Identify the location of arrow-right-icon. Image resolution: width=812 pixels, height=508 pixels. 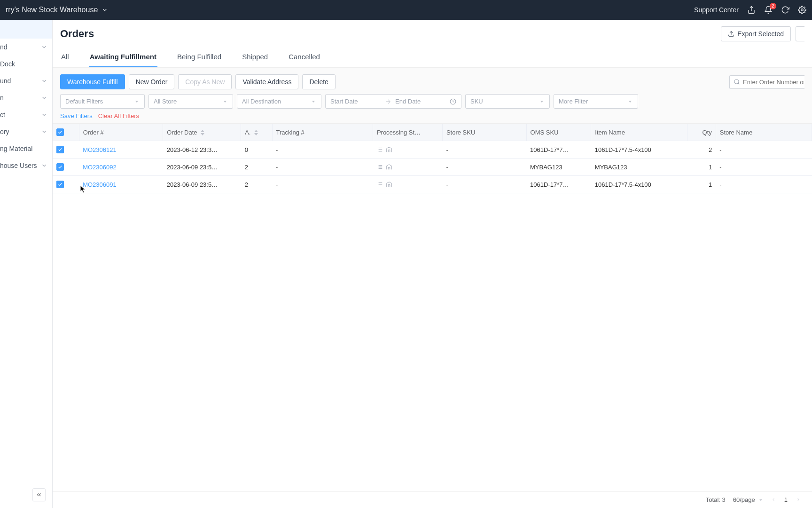
(388, 102).